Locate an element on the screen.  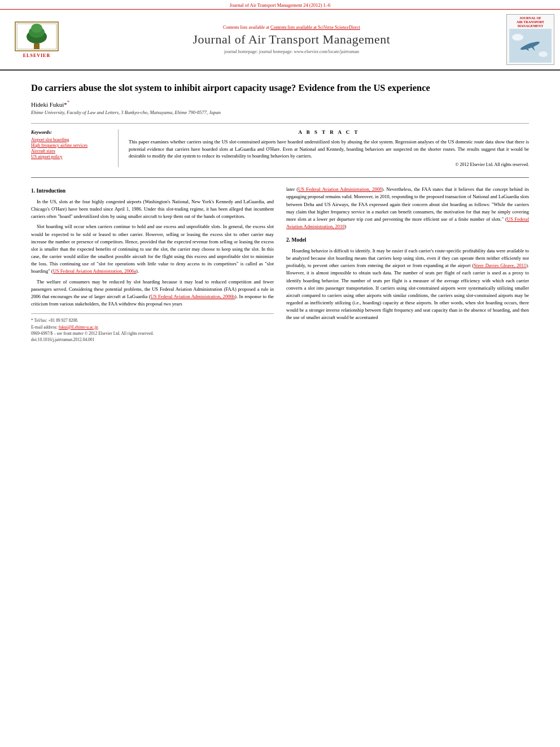
author-text: Hideki Fukui* is located at coordinates (49, 104).